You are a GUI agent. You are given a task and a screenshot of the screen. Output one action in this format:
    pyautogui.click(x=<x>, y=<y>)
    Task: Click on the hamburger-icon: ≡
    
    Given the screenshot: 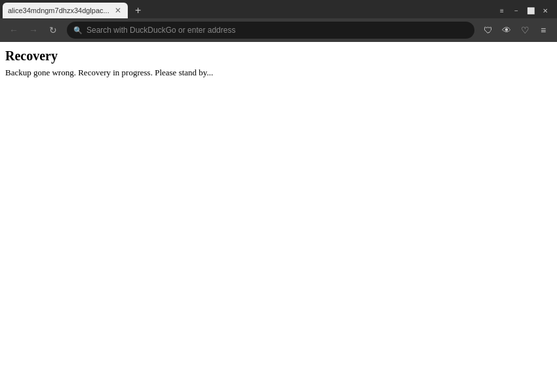 What is the action you would take?
    pyautogui.click(x=543, y=30)
    